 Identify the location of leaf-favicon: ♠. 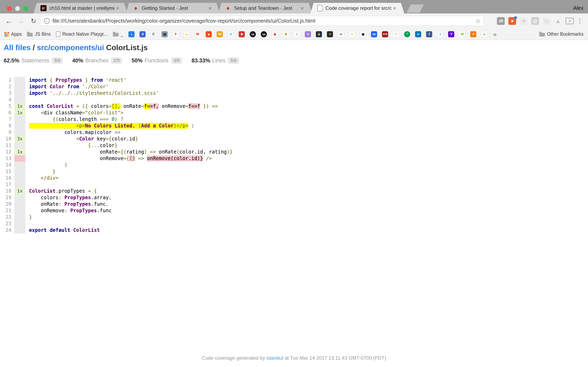
(484, 34).